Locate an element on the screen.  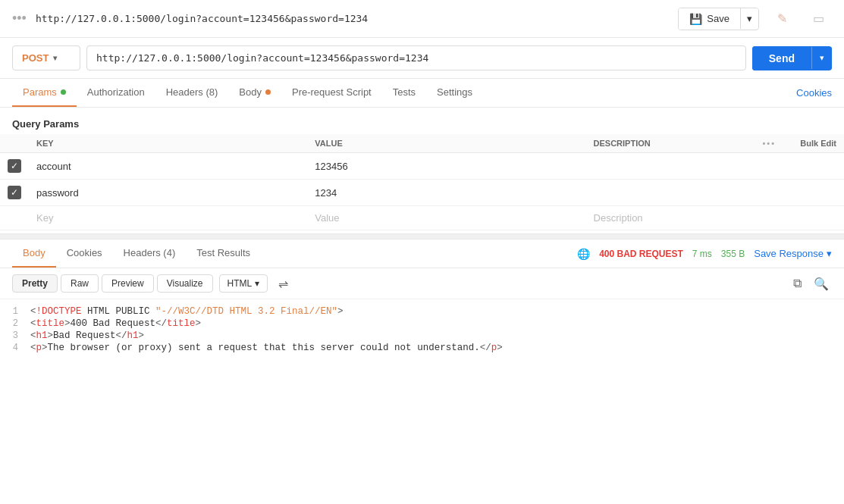
col-header-check is located at coordinates (14, 144).